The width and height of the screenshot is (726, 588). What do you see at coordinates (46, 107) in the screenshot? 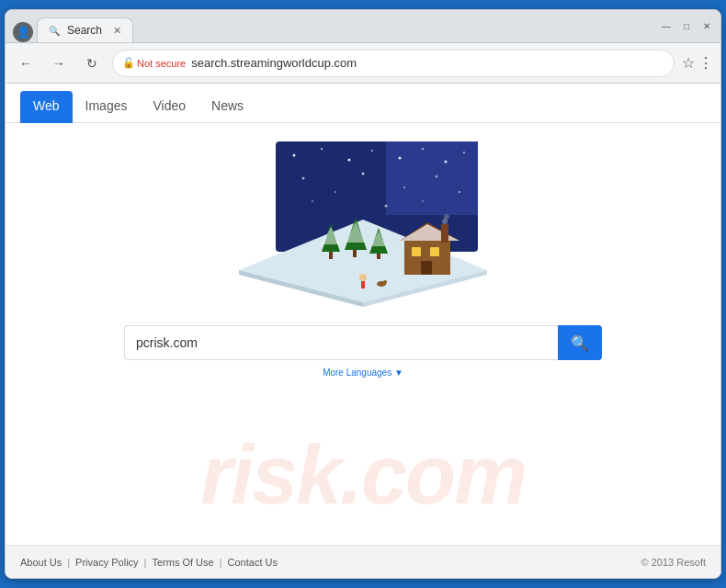
I see `tab-web: Web` at bounding box center [46, 107].